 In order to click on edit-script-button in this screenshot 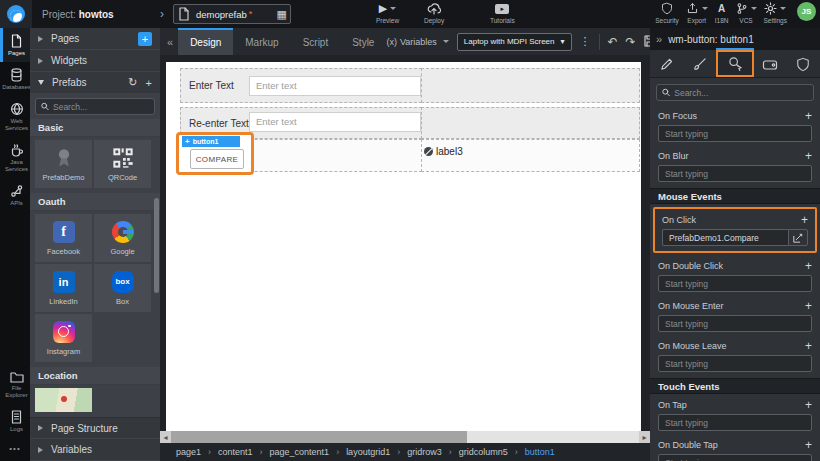, I will do `click(798, 238)`.